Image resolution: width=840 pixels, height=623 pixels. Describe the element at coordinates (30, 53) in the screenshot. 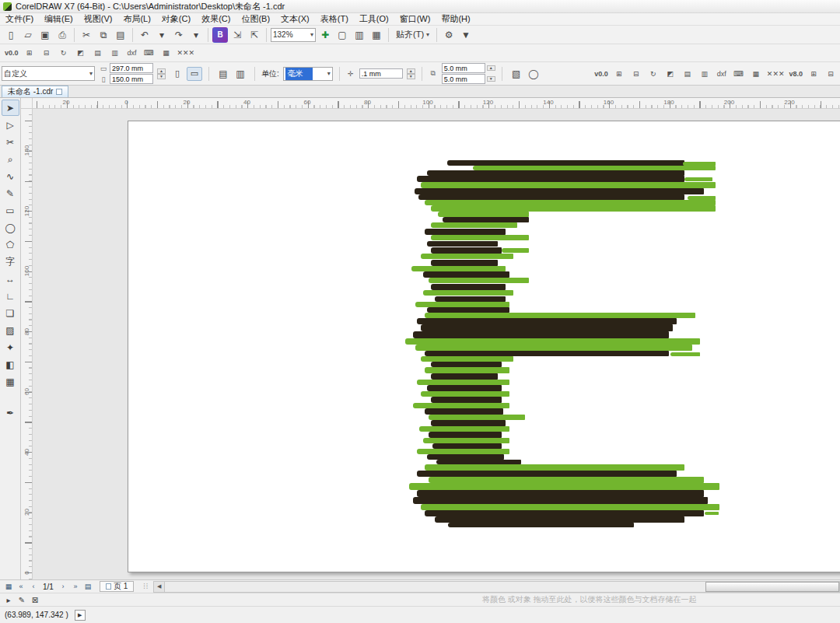

I see `snap-objects-icon: ⊞` at that location.